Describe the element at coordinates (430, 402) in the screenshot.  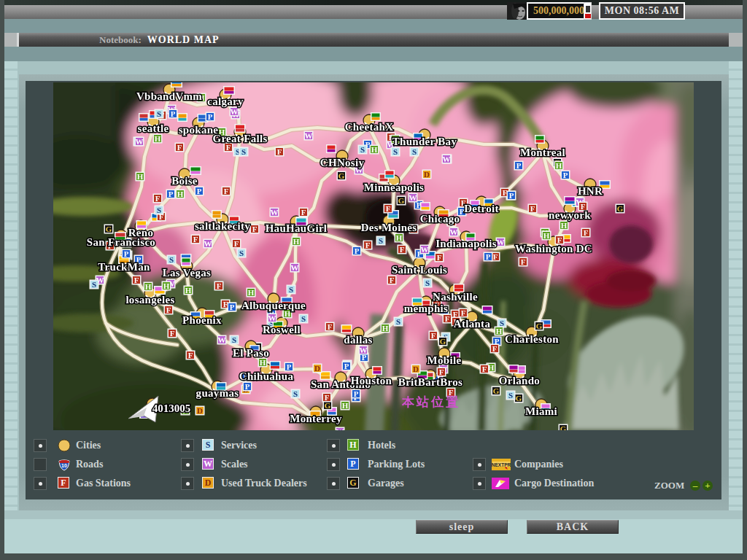
I see `svg-text: 本站位置` at that location.